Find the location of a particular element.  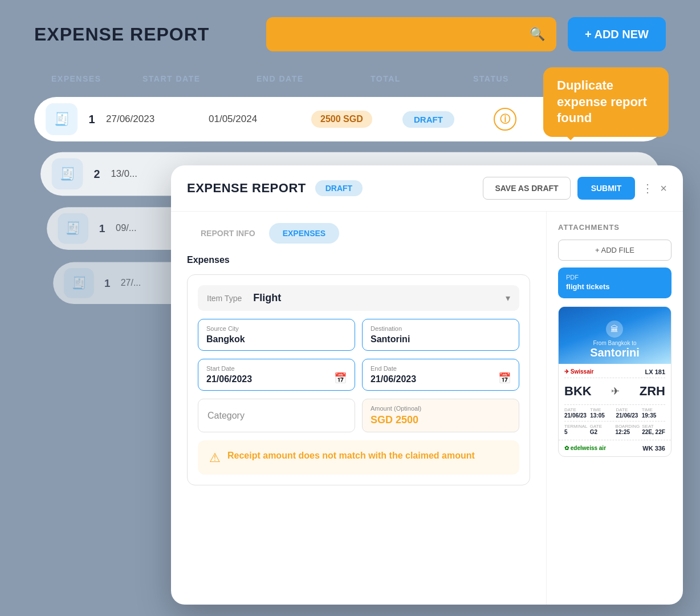

col-end: END DATE is located at coordinates (314, 79).